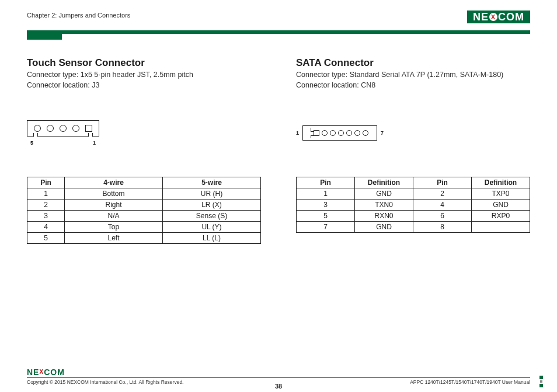 This screenshot has width=557, height=392. I want to click on th-5wire: 5-wire, so click(212, 183).